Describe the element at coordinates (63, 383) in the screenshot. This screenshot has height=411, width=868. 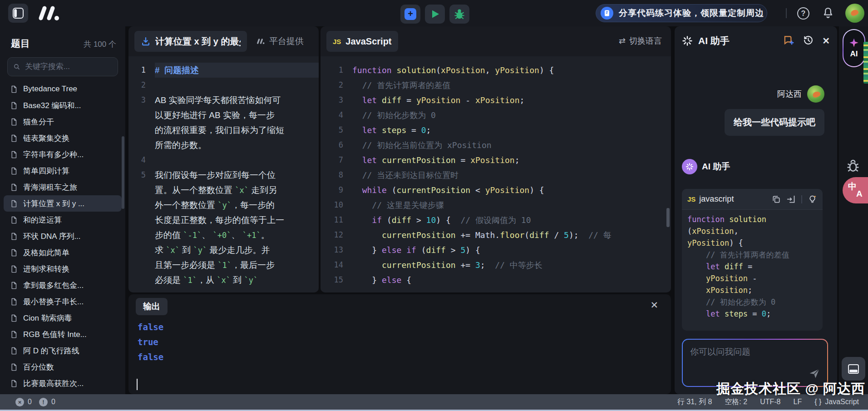
I see `sidebar-item: 比赛最高获胜次...` at that location.